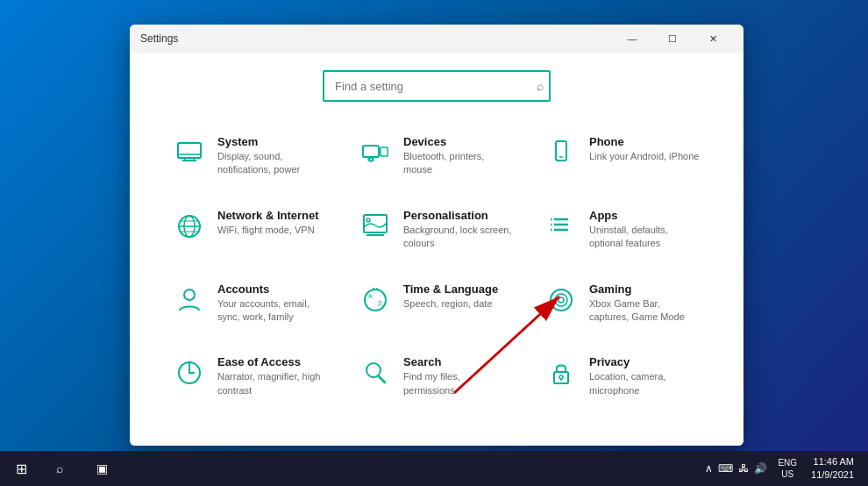 The image size is (868, 486). I want to click on date-display: 11/9/2021, so click(833, 475).